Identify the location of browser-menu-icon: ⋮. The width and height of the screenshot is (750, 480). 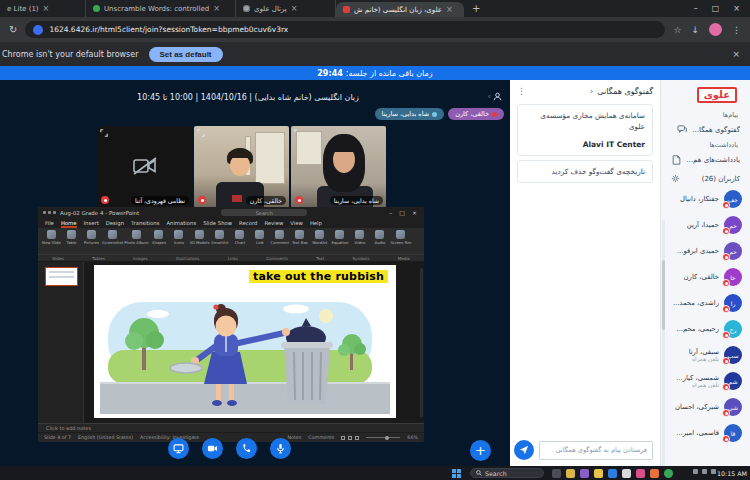
(736, 30).